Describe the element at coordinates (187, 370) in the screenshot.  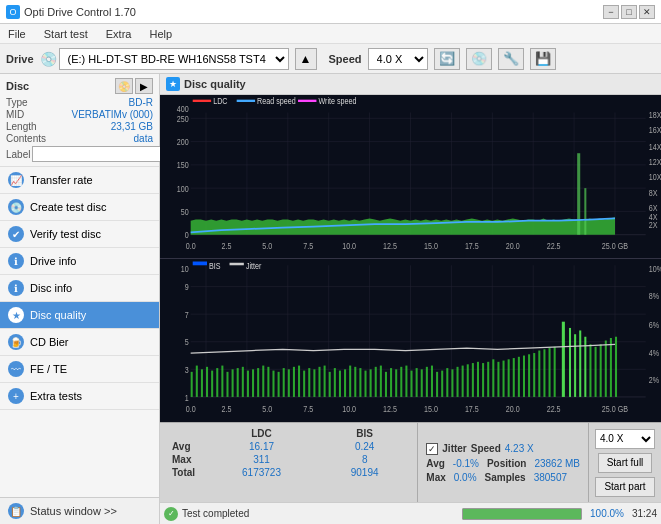
I see `svg-text: 3` at that location.